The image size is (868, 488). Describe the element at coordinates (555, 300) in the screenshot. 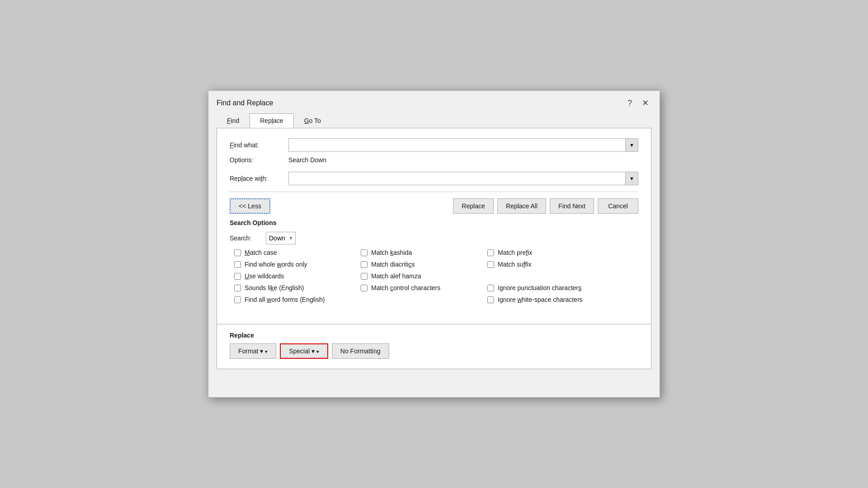

I see `checkbox-ignore-whitespace: Ignore white-space characters` at that location.